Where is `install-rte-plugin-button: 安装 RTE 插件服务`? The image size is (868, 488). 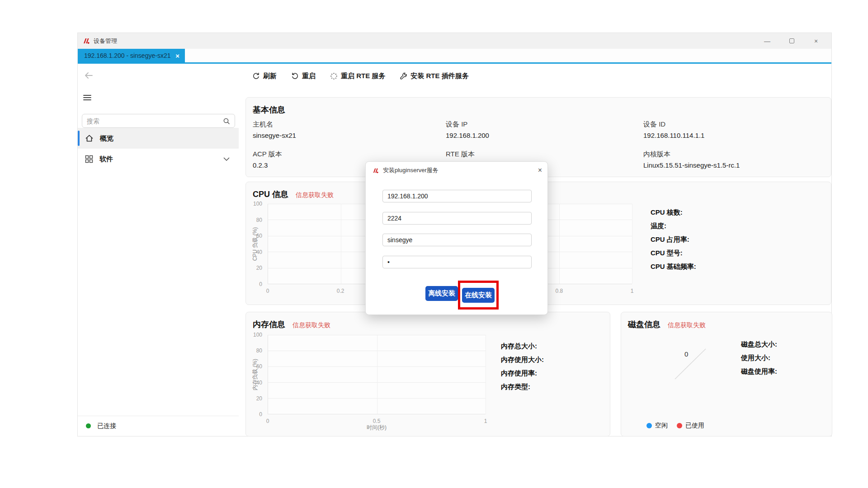 install-rte-plugin-button: 安装 RTE 插件服务 is located at coordinates (434, 76).